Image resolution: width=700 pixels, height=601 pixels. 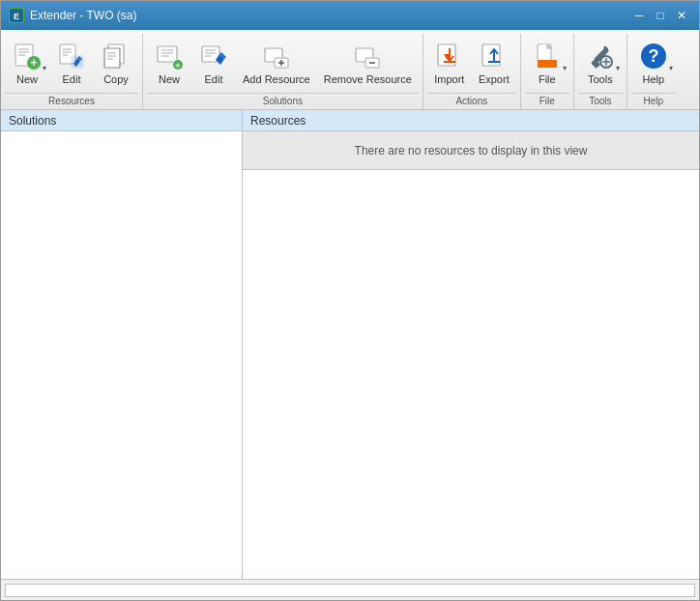 What do you see at coordinates (547, 64) in the screenshot?
I see `ribbon-group-file-items: File` at bounding box center [547, 64].